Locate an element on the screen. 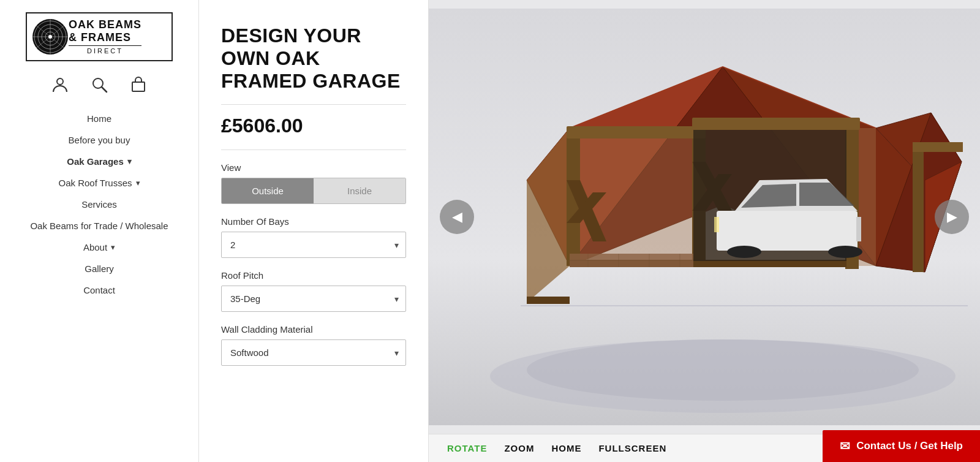 The image size is (980, 462). nav-gallery: Gallery is located at coordinates (99, 268).